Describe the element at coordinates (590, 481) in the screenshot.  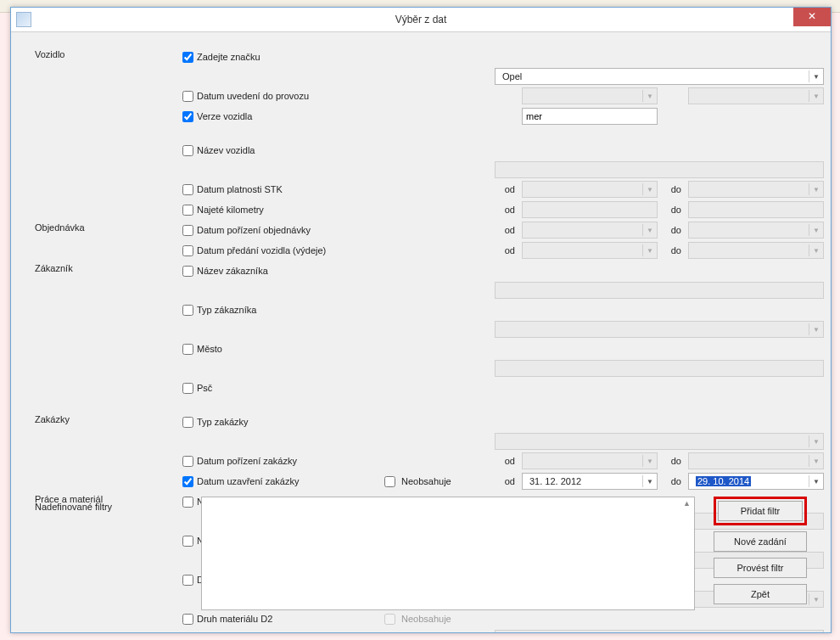
I see `combo-zk-uzavreni-od: 31. 12. 2012 ▼` at that location.